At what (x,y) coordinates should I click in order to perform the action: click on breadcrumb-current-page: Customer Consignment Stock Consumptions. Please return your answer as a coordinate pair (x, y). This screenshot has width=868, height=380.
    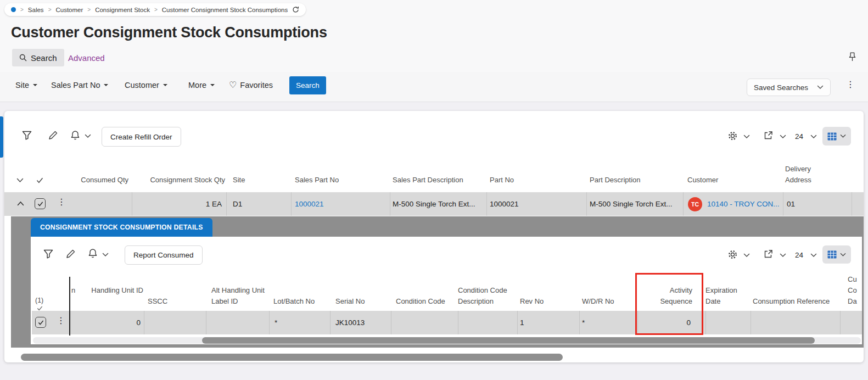
    Looking at the image, I should click on (225, 10).